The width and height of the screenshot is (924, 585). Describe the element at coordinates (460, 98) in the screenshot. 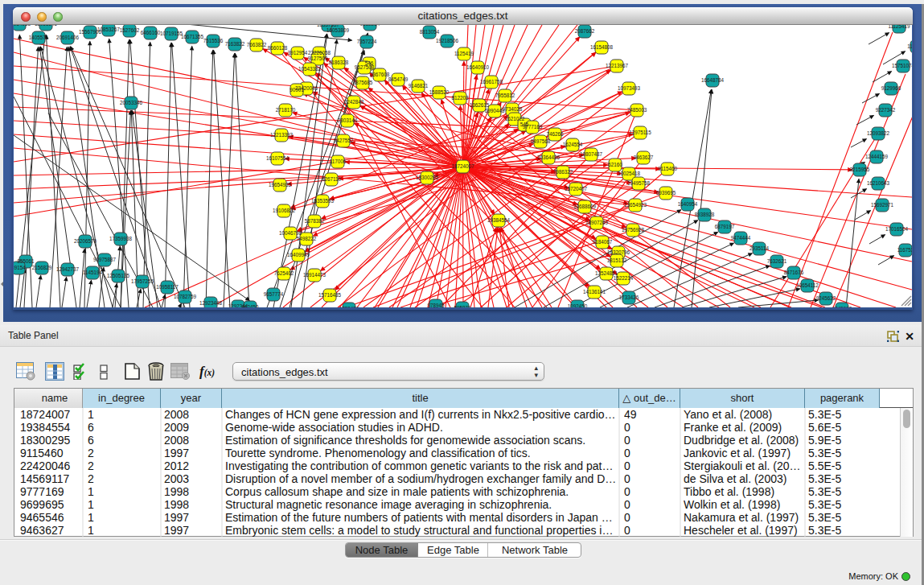

I see `svg-text: 812203` at that location.